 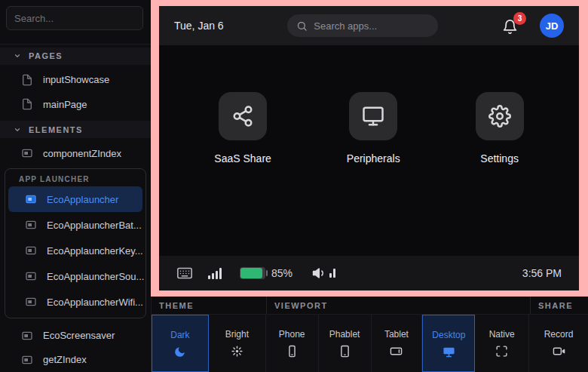 I want to click on app-label: SaaS Share, so click(x=243, y=158).